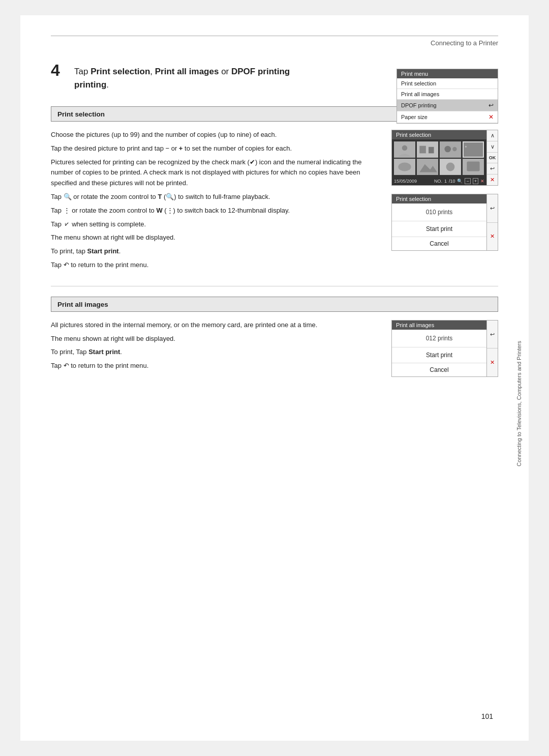 This screenshot has height=756, width=549. I want to click on ps-para8: To print, tap Start print., so click(216, 251).